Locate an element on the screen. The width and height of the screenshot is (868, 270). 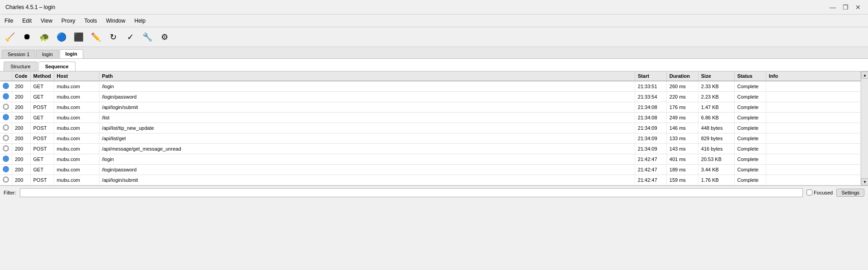
cell-size: 2.33 KB is located at coordinates (716, 86).